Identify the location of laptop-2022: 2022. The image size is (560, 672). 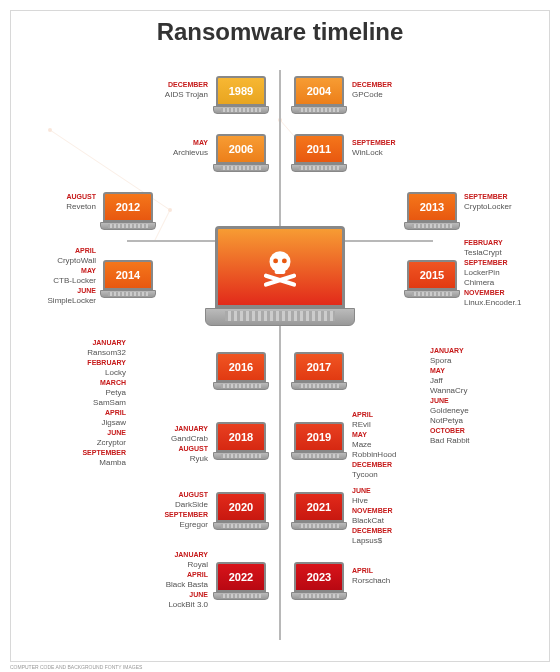
(241, 583).